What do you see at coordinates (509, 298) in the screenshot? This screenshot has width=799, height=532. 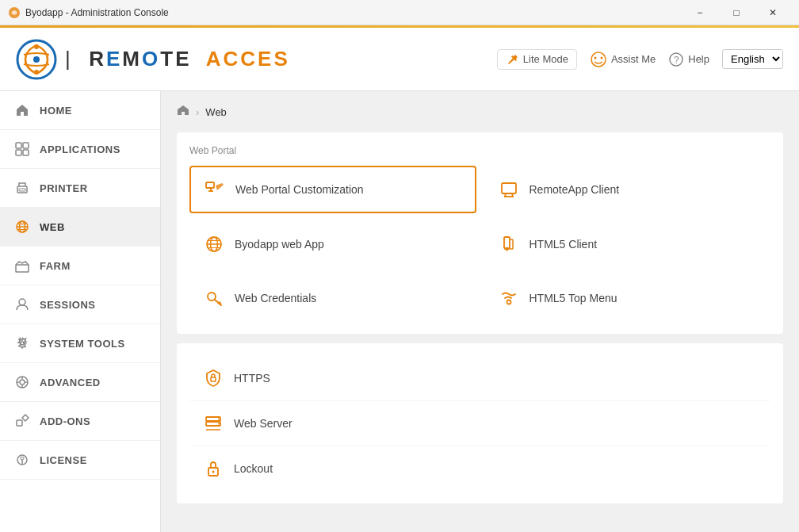 I see `html5-top-menu-icon` at bounding box center [509, 298].